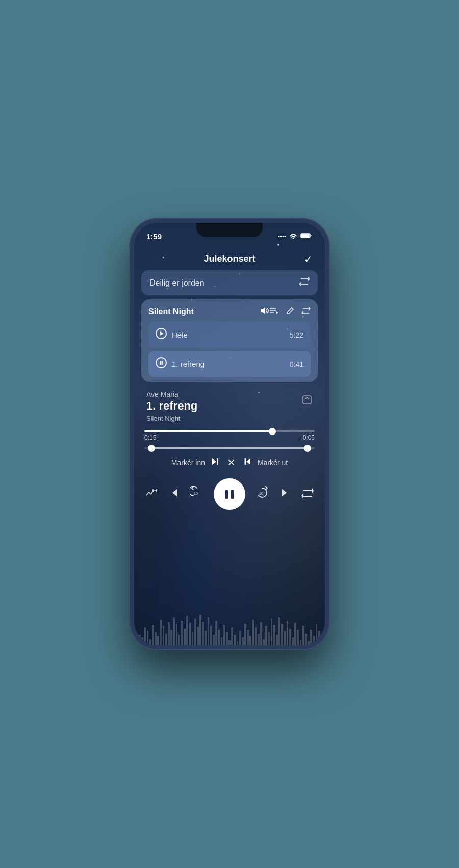 This screenshot has width=459, height=868. I want to click on song-card-header: Silent Night, so click(230, 312).